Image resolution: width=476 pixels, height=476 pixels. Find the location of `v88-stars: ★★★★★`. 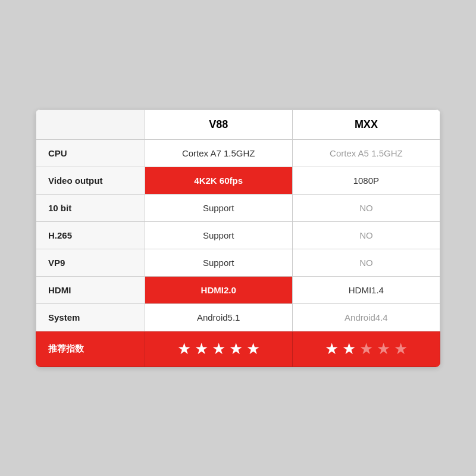

v88-stars: ★★★★★ is located at coordinates (218, 349).